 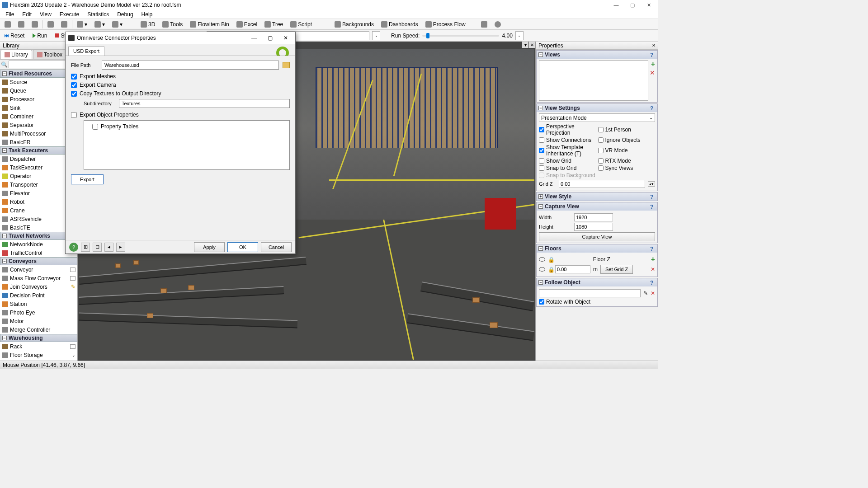 I want to click on toolbar-tools: Tools, so click(x=173, y=24).